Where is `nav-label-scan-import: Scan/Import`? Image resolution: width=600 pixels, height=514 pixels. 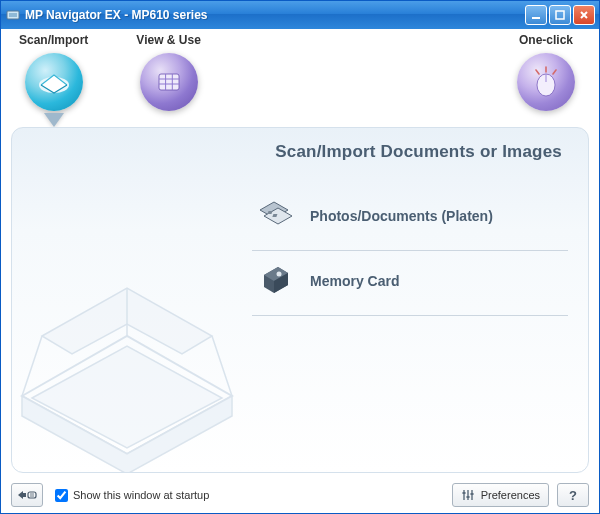
nav-label-scan-import: Scan/Import is located at coordinates (54, 40).